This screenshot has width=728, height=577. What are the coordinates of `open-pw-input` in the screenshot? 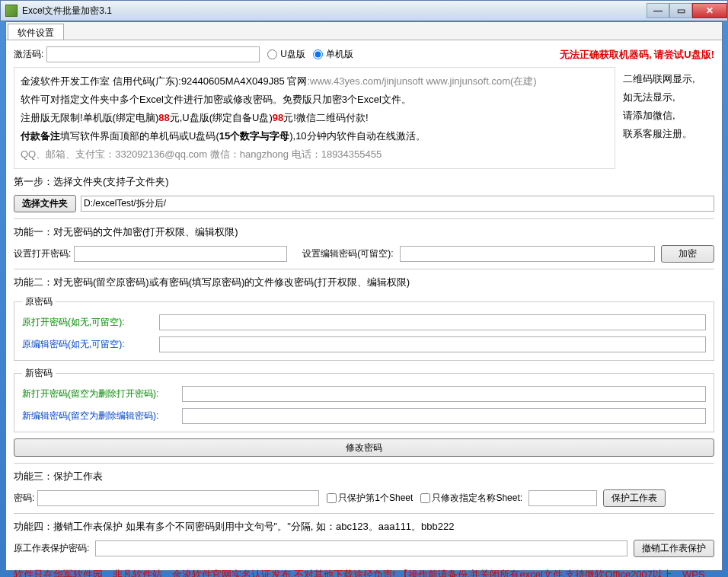 It's located at (180, 254).